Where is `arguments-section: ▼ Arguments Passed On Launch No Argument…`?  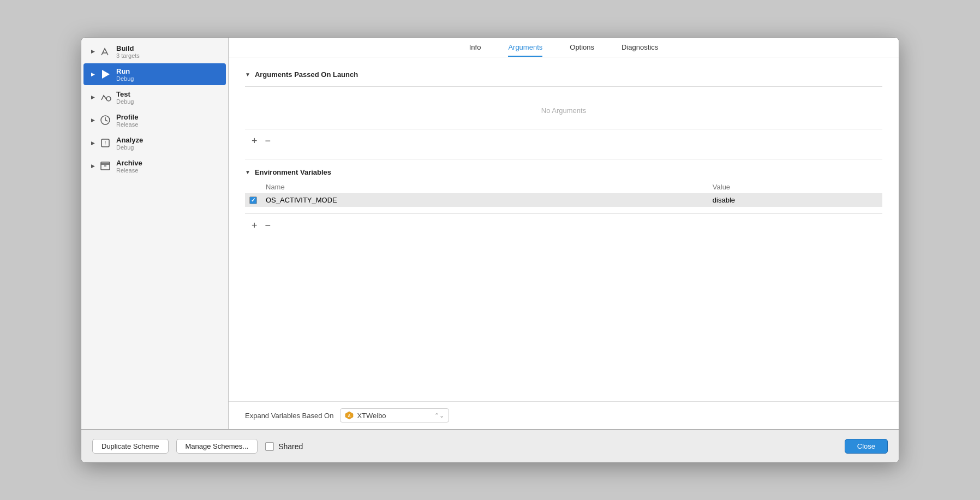
arguments-section: ▼ Arguments Passed On Launch No Argument… is located at coordinates (564, 108).